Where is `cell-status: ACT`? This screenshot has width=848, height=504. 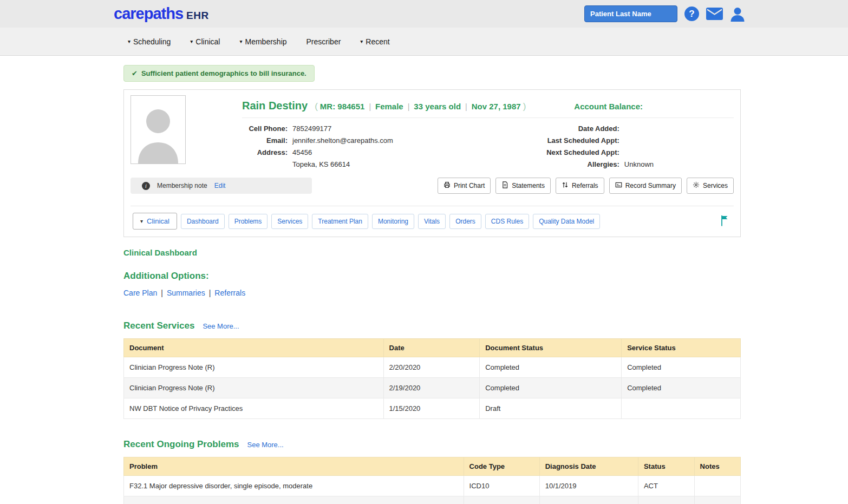
cell-status: ACT is located at coordinates (666, 486).